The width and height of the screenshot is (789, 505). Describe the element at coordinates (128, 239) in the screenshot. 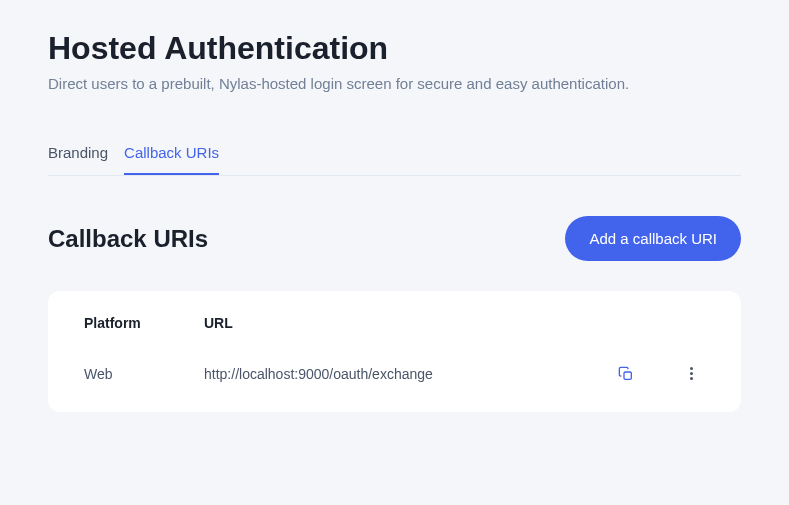

I see `section-title: Callback URIs` at that location.